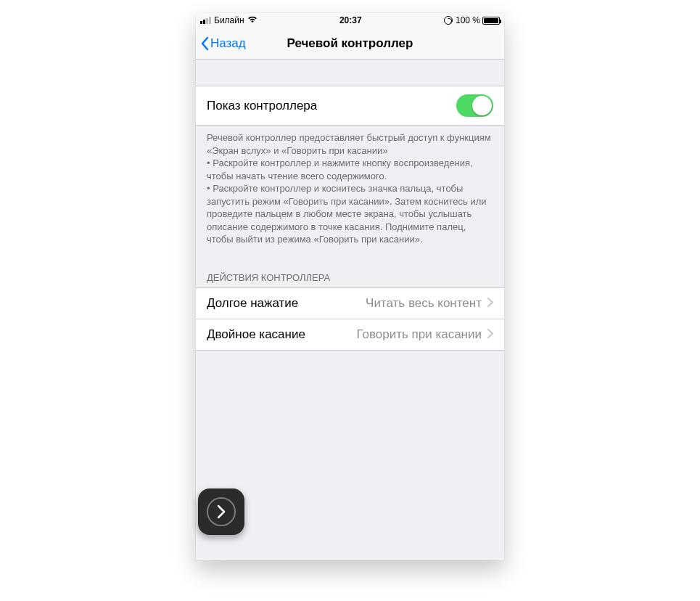 The width and height of the screenshot is (700, 601). What do you see at coordinates (206, 20) in the screenshot?
I see `signal-icon` at bounding box center [206, 20].